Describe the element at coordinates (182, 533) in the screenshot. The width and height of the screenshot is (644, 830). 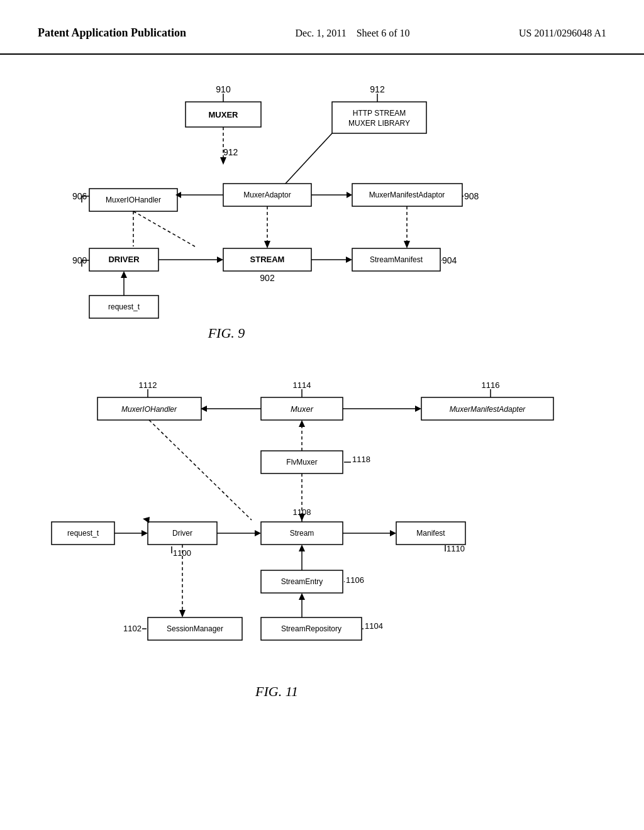
I see `driver-label-11: Driver` at that location.